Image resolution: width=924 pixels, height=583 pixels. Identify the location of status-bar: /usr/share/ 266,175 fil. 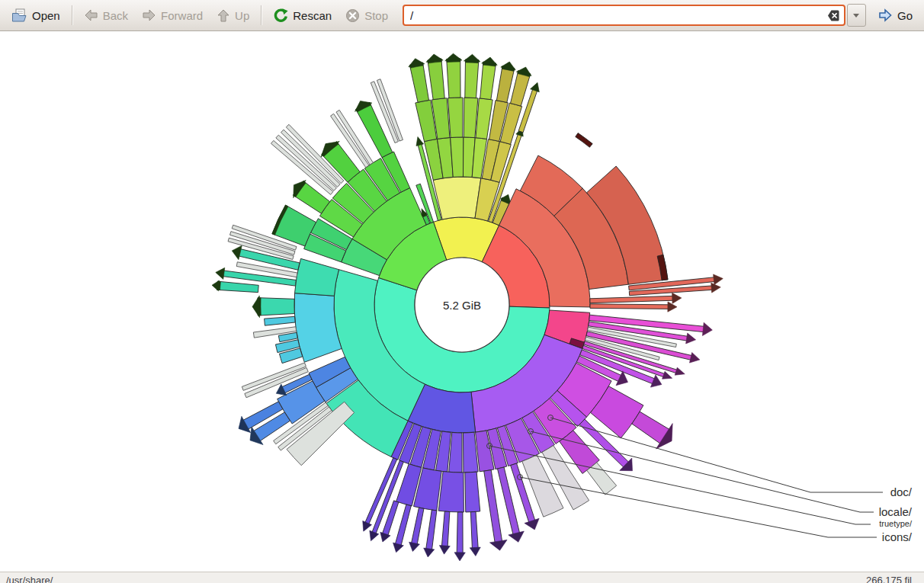
(462, 578).